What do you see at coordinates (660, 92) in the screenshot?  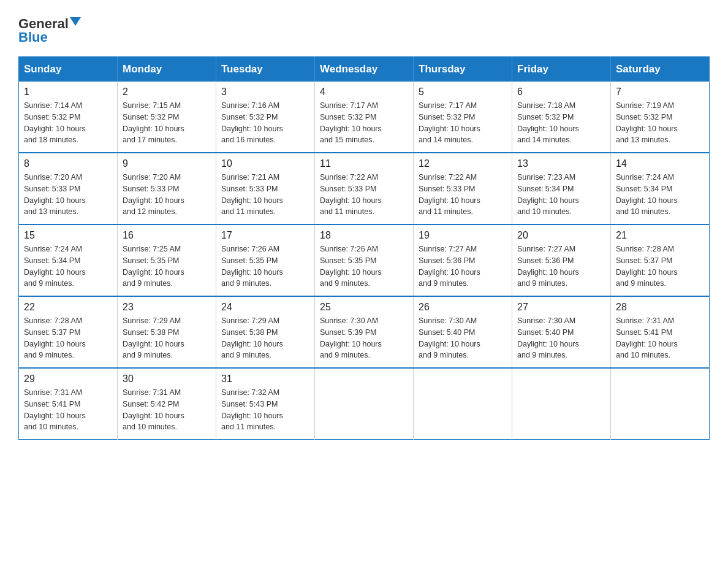 I see `day-number: 7` at bounding box center [660, 92].